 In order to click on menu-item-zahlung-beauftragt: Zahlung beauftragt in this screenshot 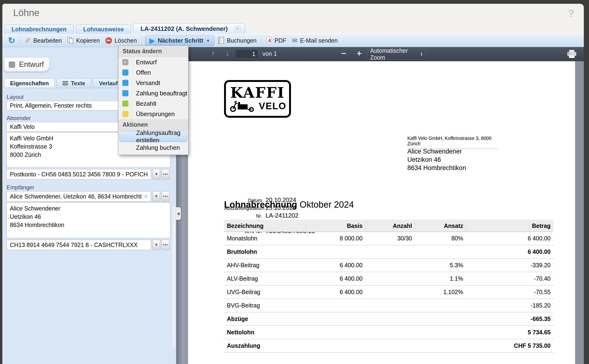, I will do `click(153, 93)`.